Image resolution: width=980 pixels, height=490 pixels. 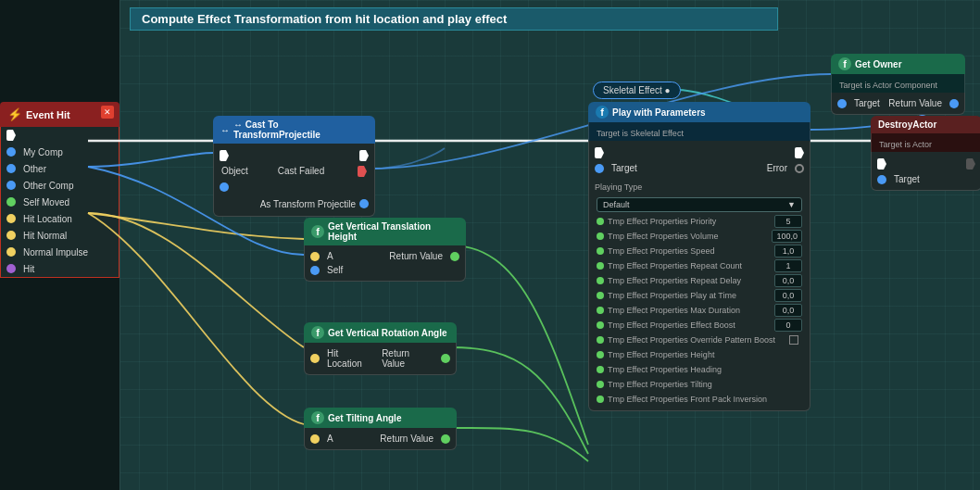 I want to click on get-tilting-title: Get Tilting Angle, so click(x=365, y=419).